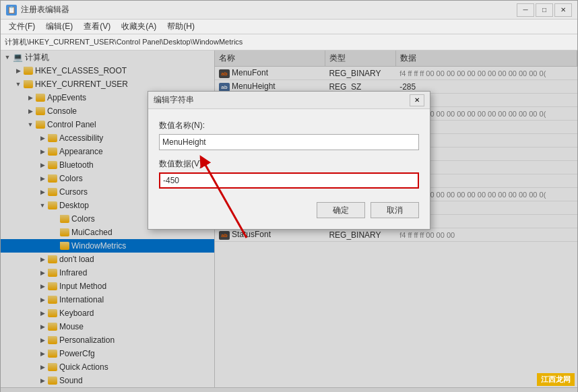  What do you see at coordinates (289, 27) in the screenshot?
I see `menu-bar: 文件(F) 编辑(E) 查看(V) 收藏夹(A) 帮助(H)` at bounding box center [289, 27].